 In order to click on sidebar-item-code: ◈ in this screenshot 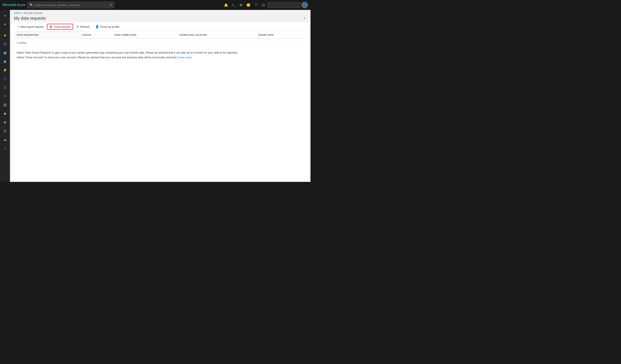, I will do `click(5, 113)`.